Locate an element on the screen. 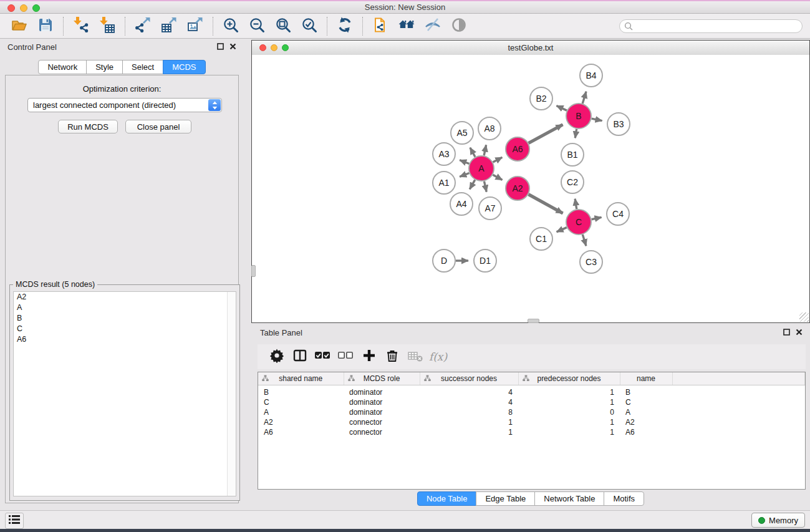 The width and height of the screenshot is (810, 532). close-panel-button: Close panel is located at coordinates (158, 127).